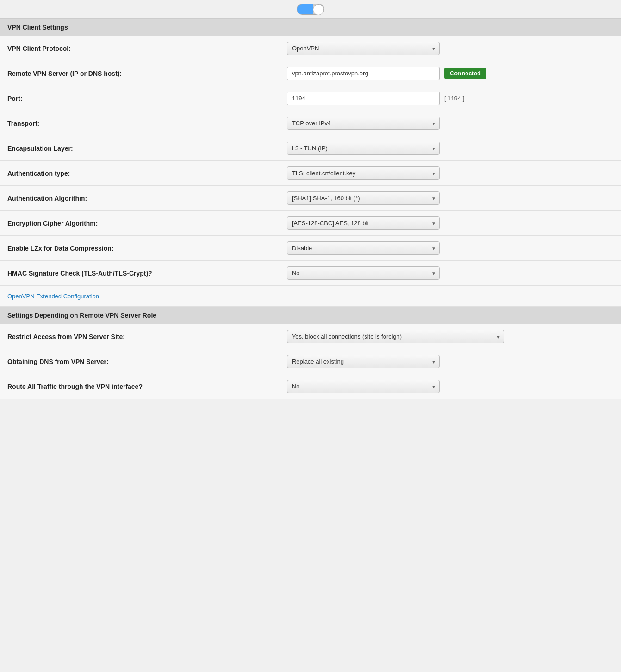 This screenshot has width=621, height=672. What do you see at coordinates (310, 223) in the screenshot?
I see `row-encryption-cipher-algorithm: Encryption Cipher Algorithm:[AES-128-CBC…` at bounding box center [310, 223].